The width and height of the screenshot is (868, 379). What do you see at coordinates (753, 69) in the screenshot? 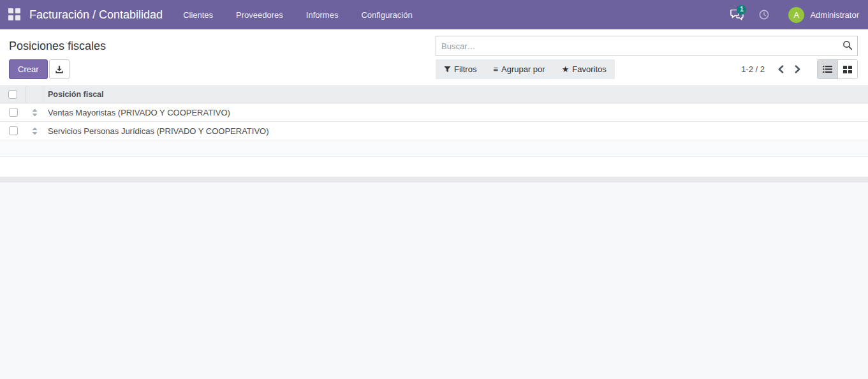
I see `pager-value: 1-2 / 2` at bounding box center [753, 69].